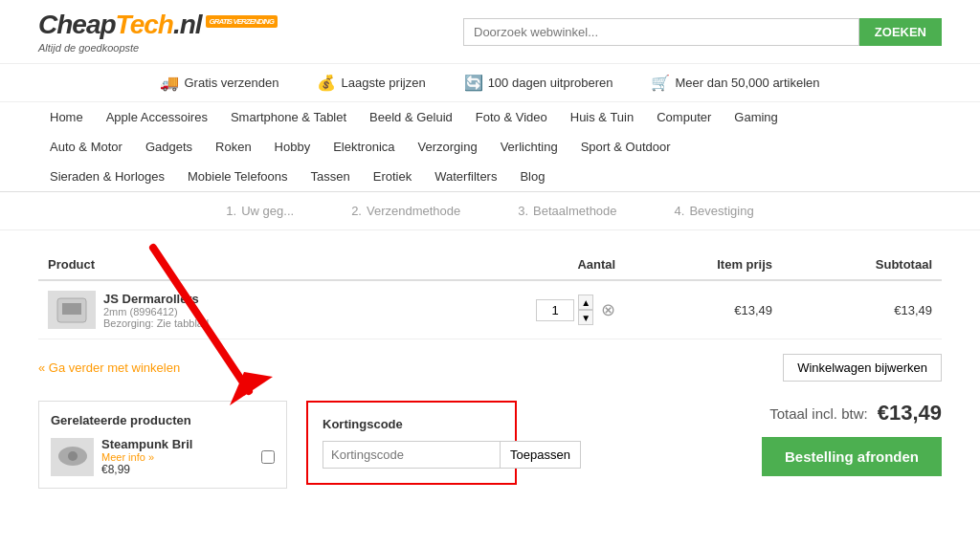 The image size is (980, 546). What do you see at coordinates (490, 176) in the screenshot?
I see `nav-row-3: Sieraden & Horloges Mobiele Telefoons Ta…` at bounding box center [490, 176].